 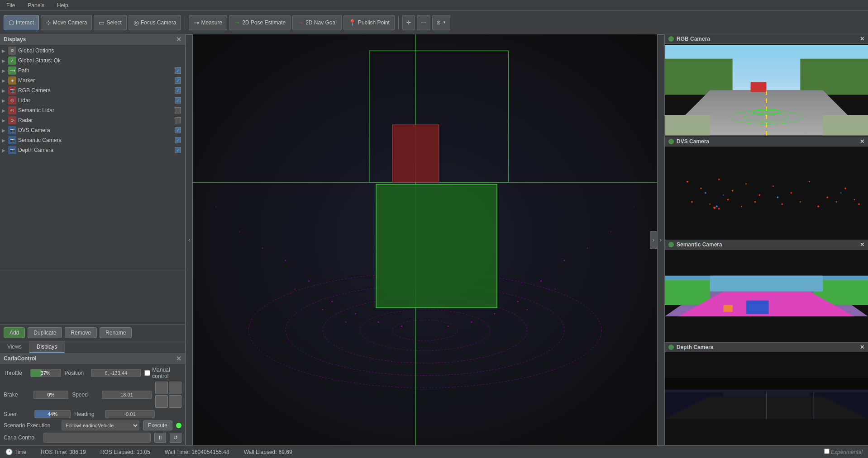 What do you see at coordinates (110, 23) in the screenshot?
I see `select-button: ▭ Select` at bounding box center [110, 23].